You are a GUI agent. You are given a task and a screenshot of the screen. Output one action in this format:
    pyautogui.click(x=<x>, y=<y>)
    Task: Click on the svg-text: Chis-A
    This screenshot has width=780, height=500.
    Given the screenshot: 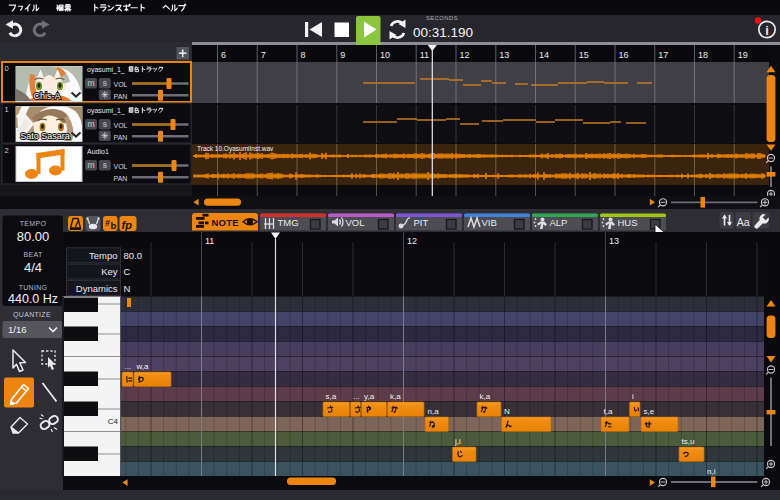 What is the action you would take?
    pyautogui.click(x=46, y=96)
    